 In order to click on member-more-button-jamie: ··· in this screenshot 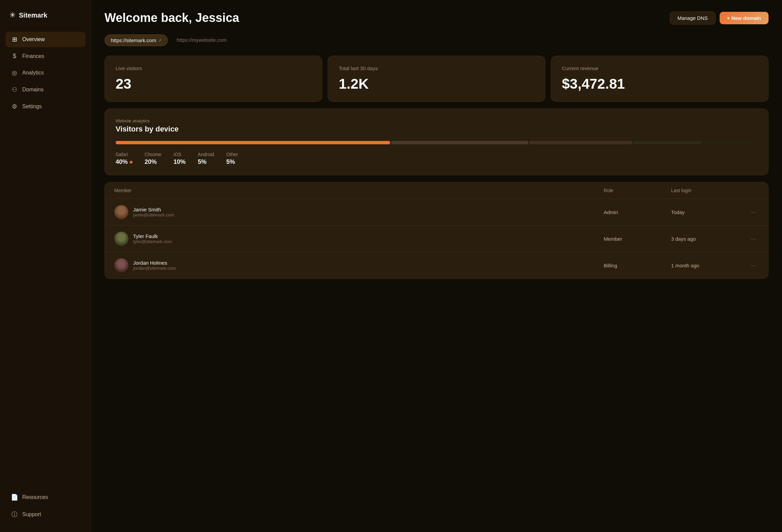, I will do `click(754, 212)`.